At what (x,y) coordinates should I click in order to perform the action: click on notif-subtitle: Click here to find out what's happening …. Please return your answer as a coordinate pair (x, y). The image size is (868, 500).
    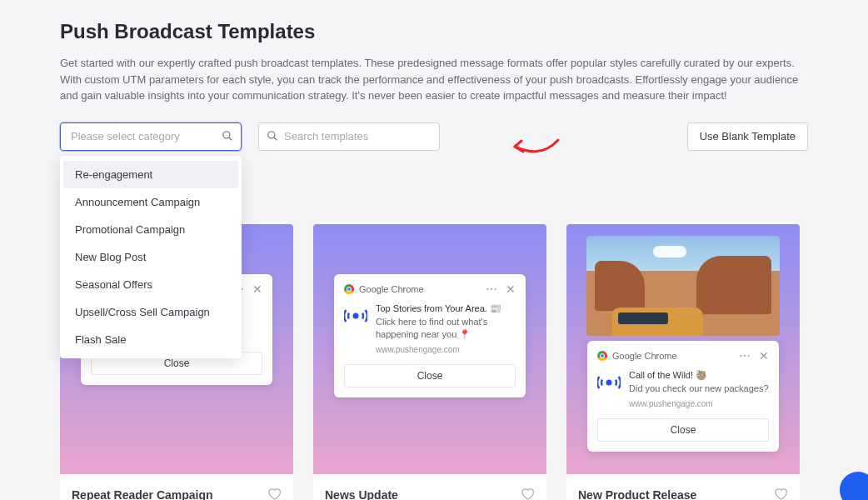
    Looking at the image, I should click on (446, 328).